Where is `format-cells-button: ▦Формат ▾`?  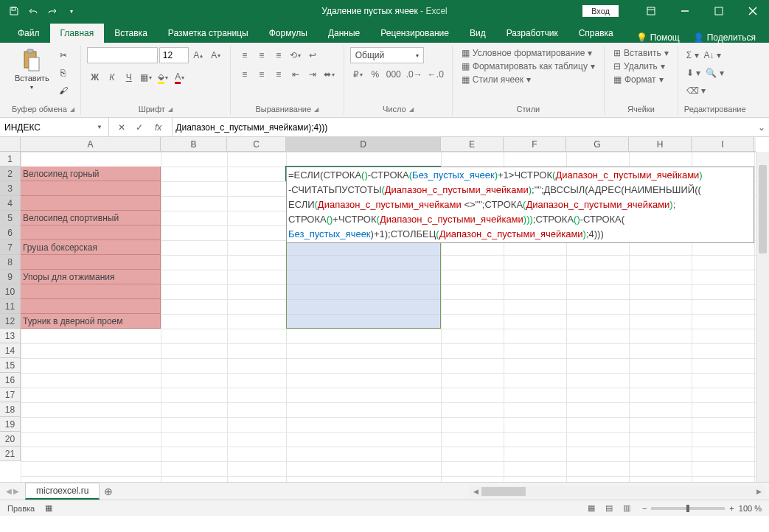
format-cells-button: ▦Формат ▾ is located at coordinates (641, 80).